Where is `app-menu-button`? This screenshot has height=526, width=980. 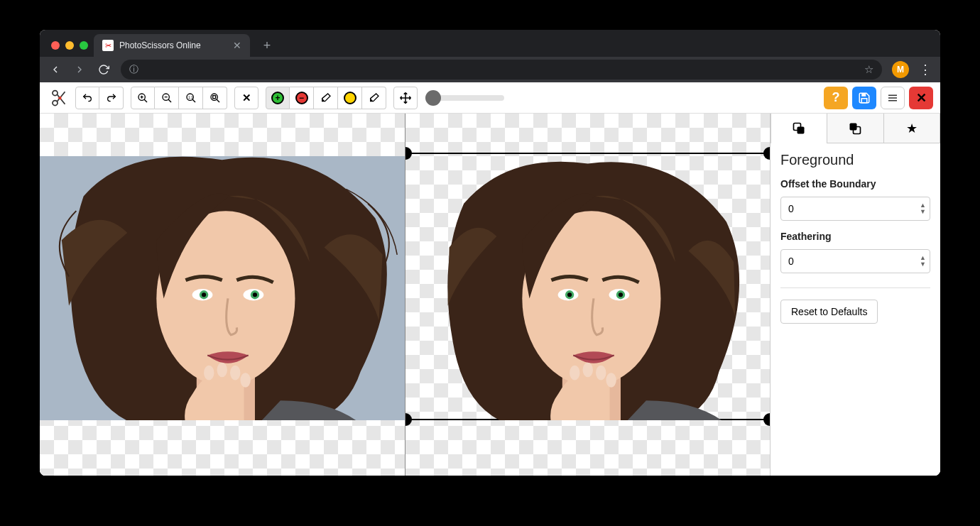 app-menu-button is located at coordinates (893, 98).